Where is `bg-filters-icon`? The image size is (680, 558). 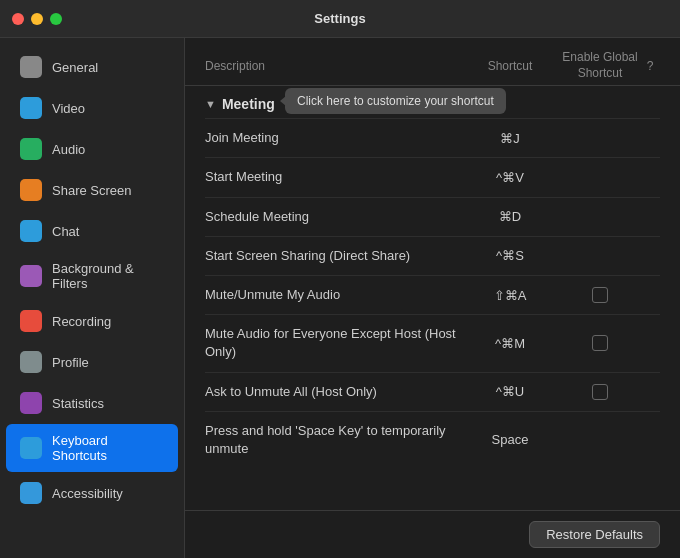 bg-filters-icon is located at coordinates (31, 276).